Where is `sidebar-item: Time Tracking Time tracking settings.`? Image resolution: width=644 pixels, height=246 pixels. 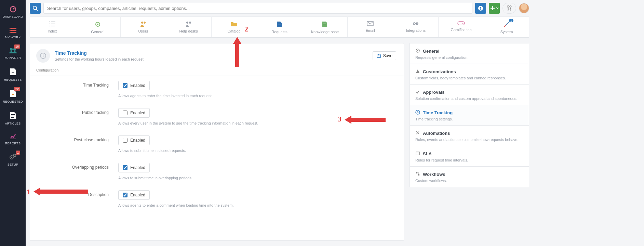 sidebar-item: Time Tracking Time tracking settings. is located at coordinates (469, 115).